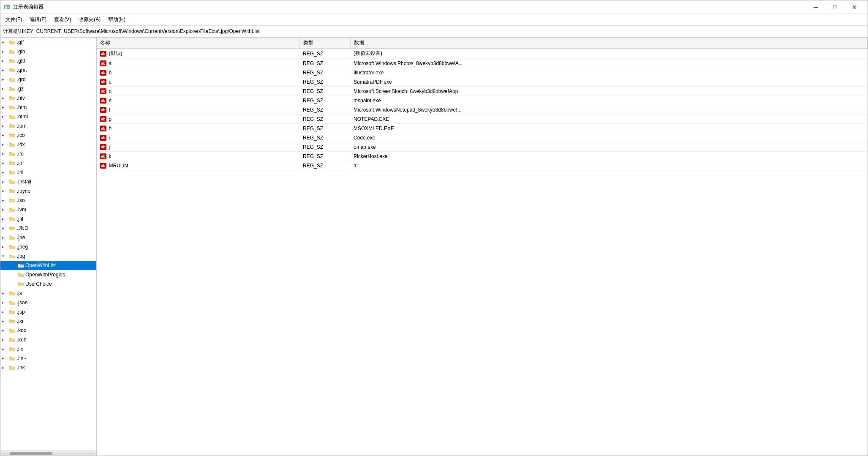  What do you see at coordinates (21, 200) in the screenshot?
I see `tree-item-label: .iso` at bounding box center [21, 200].